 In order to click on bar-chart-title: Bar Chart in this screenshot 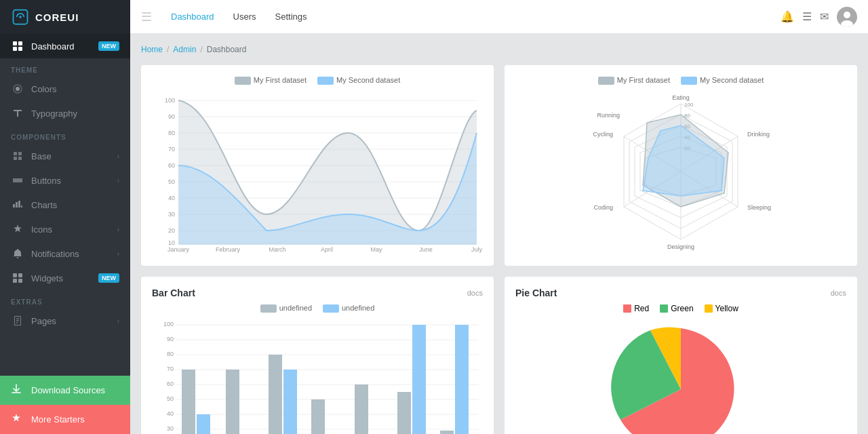, I will do `click(174, 293)`.